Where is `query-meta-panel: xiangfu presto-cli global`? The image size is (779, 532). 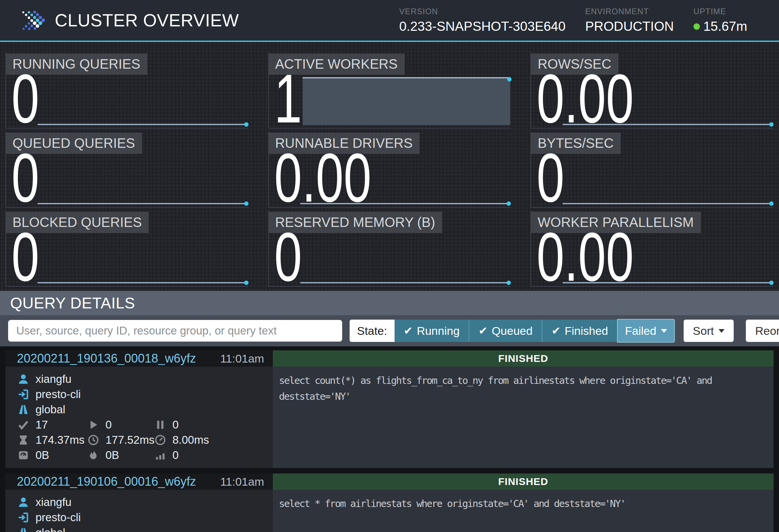
query-meta-panel: xiangfu presto-cli global is located at coordinates (139, 511).